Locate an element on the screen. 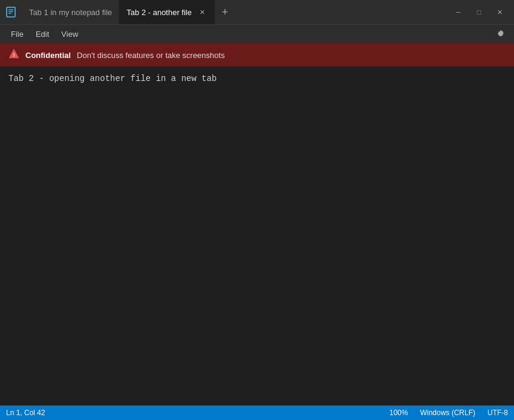 Image resolution: width=514 pixels, height=420 pixels. minimize-button: ─ is located at coordinates (458, 12).